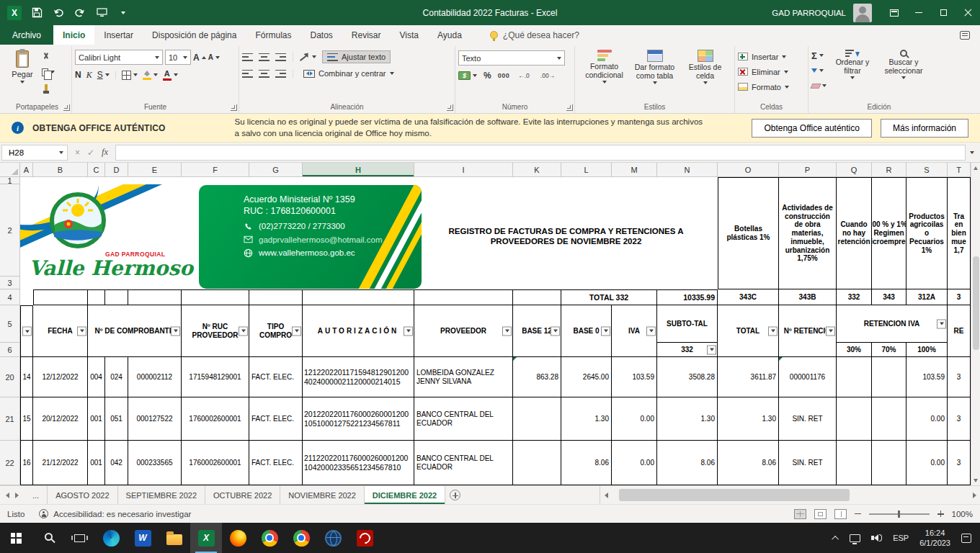 The image size is (980, 553). Describe the element at coordinates (117, 463) in the screenshot. I see `cell-comp2-22: 042` at that location.